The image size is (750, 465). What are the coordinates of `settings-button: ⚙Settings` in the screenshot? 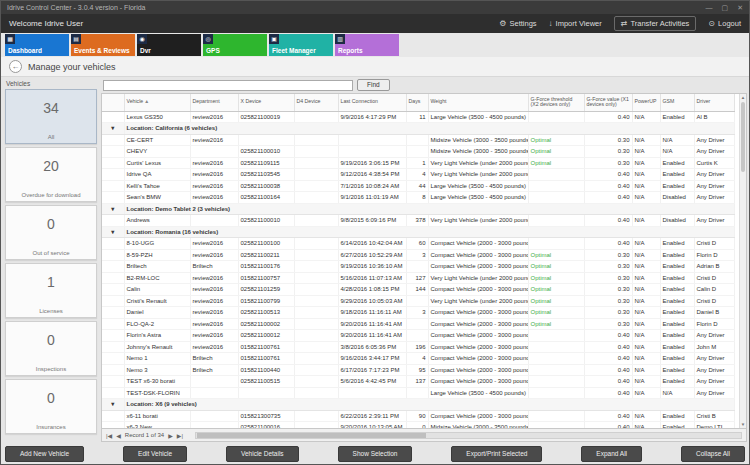 It's located at (518, 24).